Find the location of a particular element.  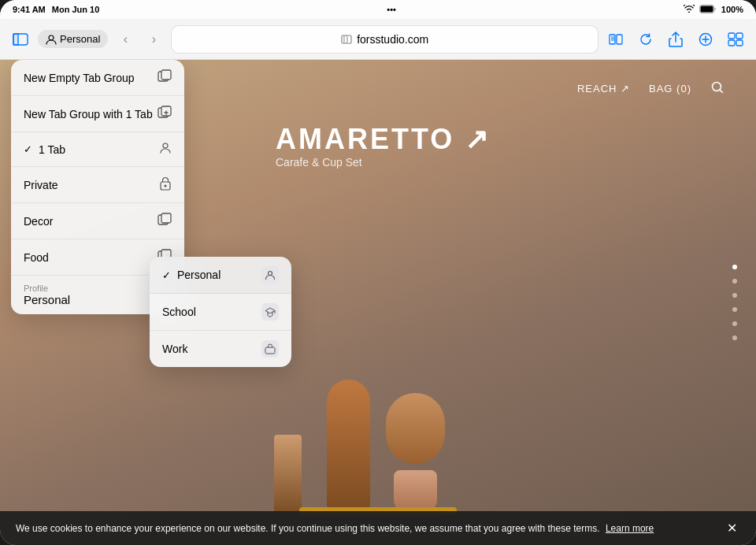

profile-button: Personal is located at coordinates (72, 39).